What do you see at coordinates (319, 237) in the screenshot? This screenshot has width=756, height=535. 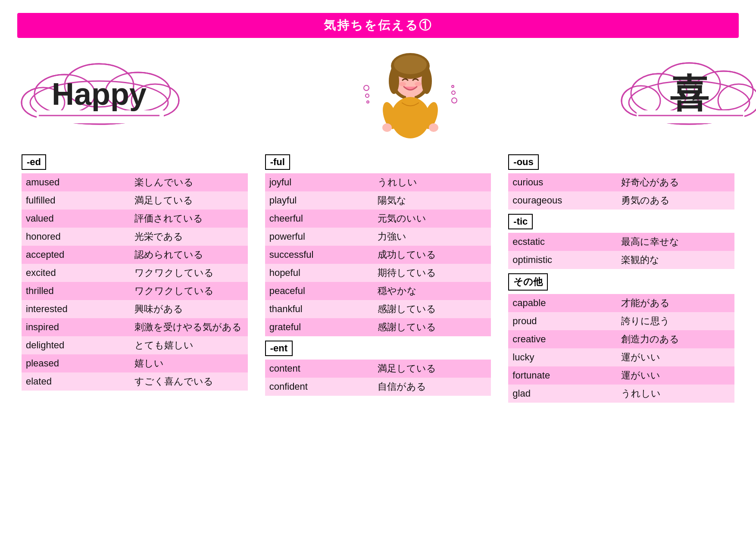 I see `word-english: powerful` at bounding box center [319, 237].